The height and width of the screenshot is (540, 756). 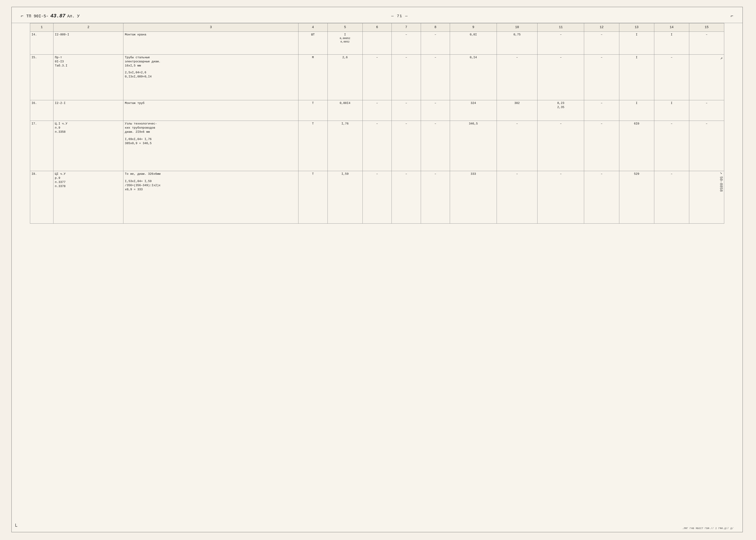 I want to click on bottom-left-bracket: └, so click(x=16, y=527).